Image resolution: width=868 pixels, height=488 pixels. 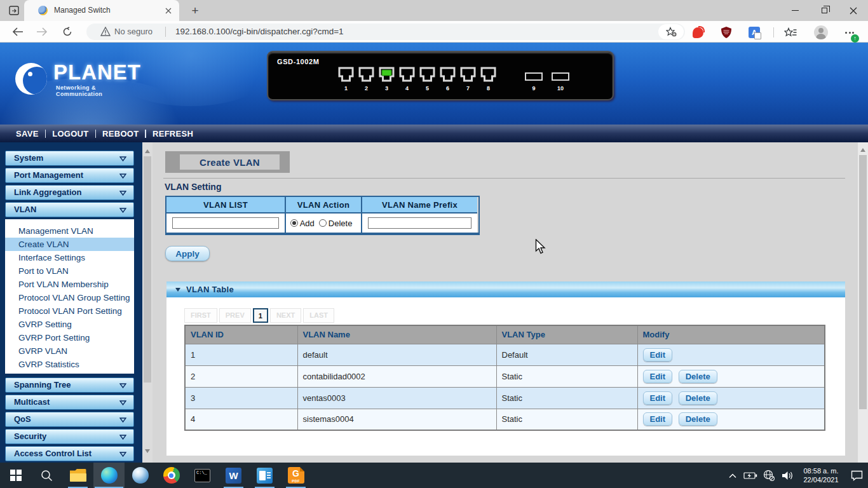 I want to click on tray-expand-button, so click(x=732, y=475).